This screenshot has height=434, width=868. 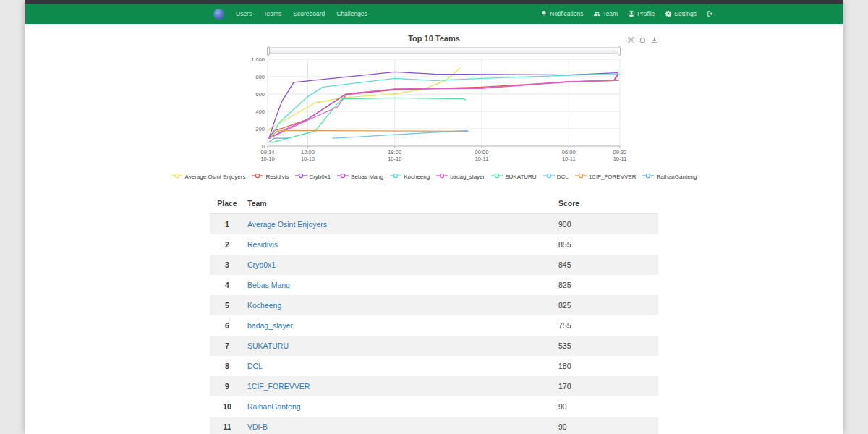 I want to click on header-team: Team, so click(x=400, y=204).